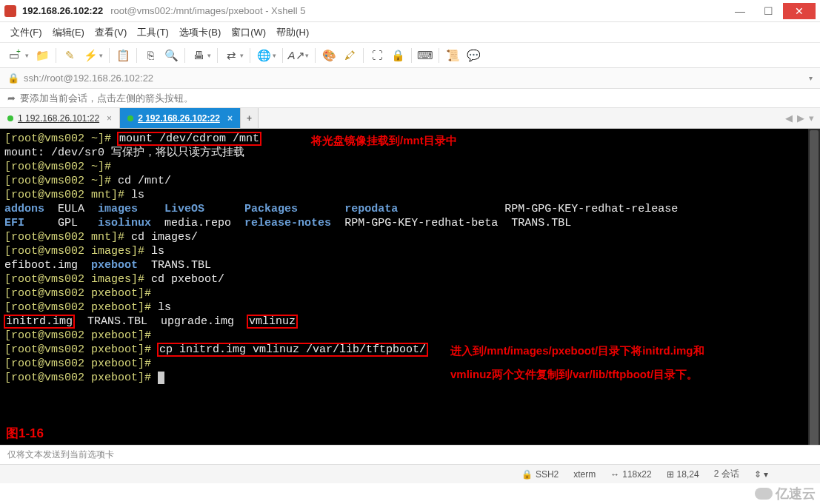  I want to click on title-ip: 192.168.26.102:22, so click(62, 10).